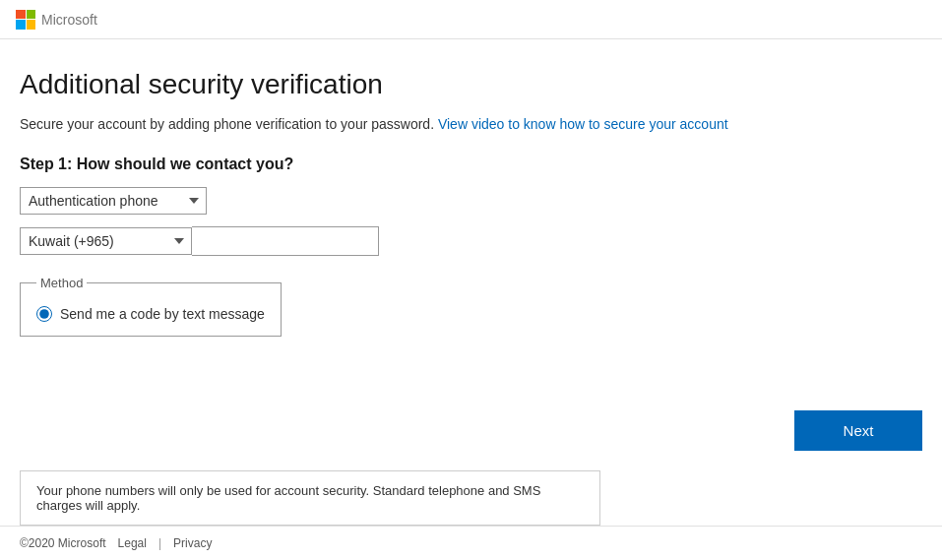  I want to click on footer-legal-link: Legal, so click(132, 543).